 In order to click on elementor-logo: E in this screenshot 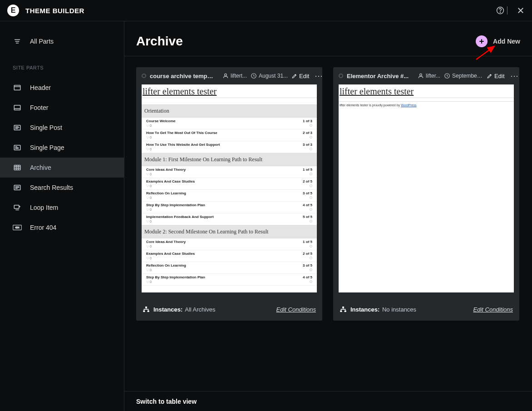, I will do `click(13, 10)`.